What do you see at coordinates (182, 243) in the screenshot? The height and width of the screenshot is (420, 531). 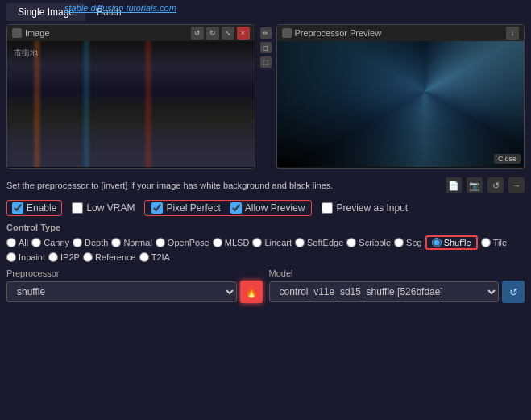 I see `control-type-openpose: OpenPose` at bounding box center [182, 243].